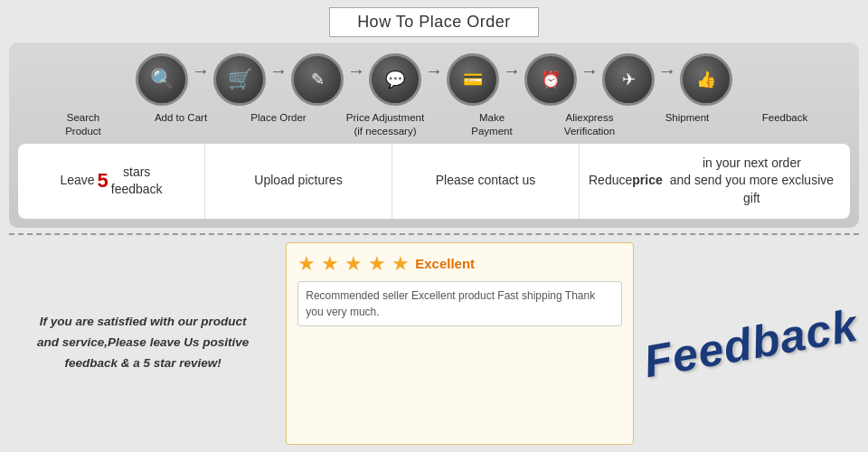 This screenshot has height=452, width=868. I want to click on step-cart: 🛒, so click(240, 80).